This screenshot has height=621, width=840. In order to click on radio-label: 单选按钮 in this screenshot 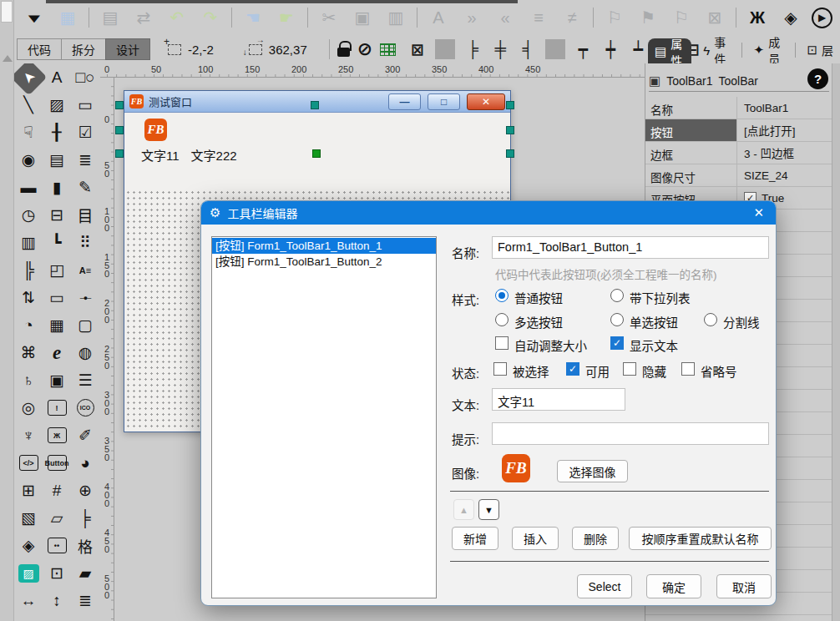, I will do `click(654, 322)`.